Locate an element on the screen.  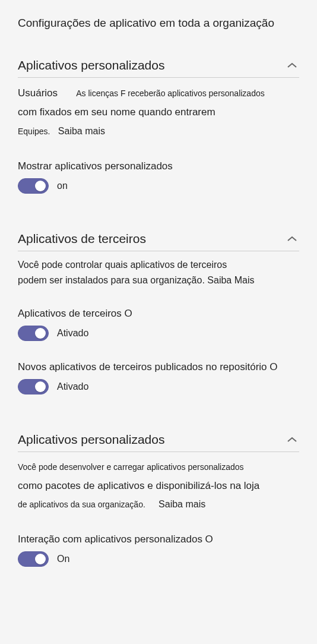
toggle-show-custom-apps is located at coordinates (33, 186).